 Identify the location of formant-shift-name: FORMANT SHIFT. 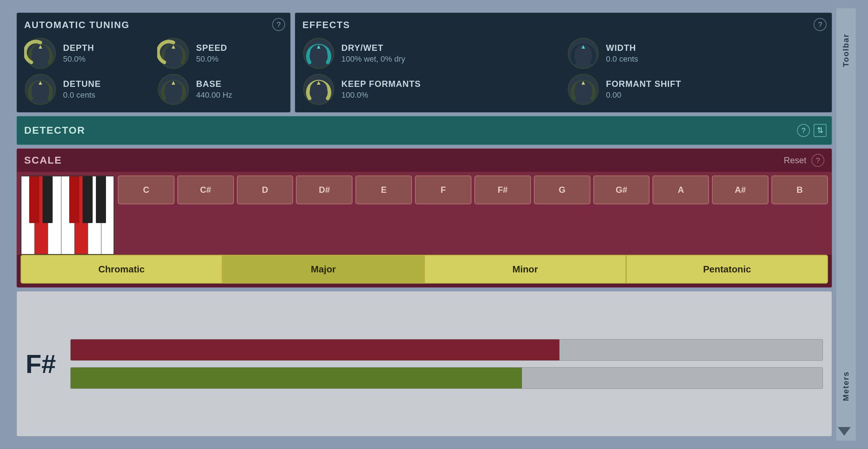
(644, 84).